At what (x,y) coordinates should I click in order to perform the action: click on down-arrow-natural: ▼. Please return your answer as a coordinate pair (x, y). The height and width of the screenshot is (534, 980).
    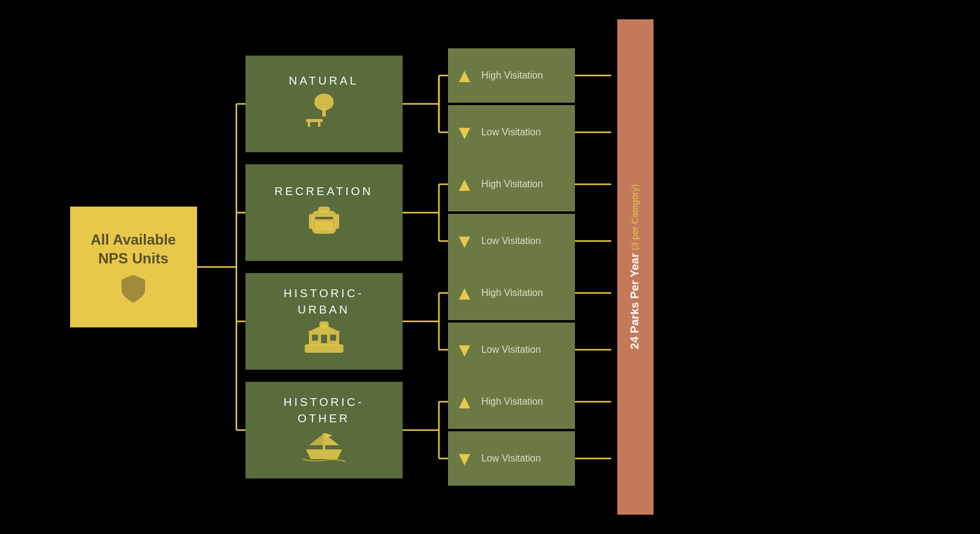
    Looking at the image, I should click on (465, 133).